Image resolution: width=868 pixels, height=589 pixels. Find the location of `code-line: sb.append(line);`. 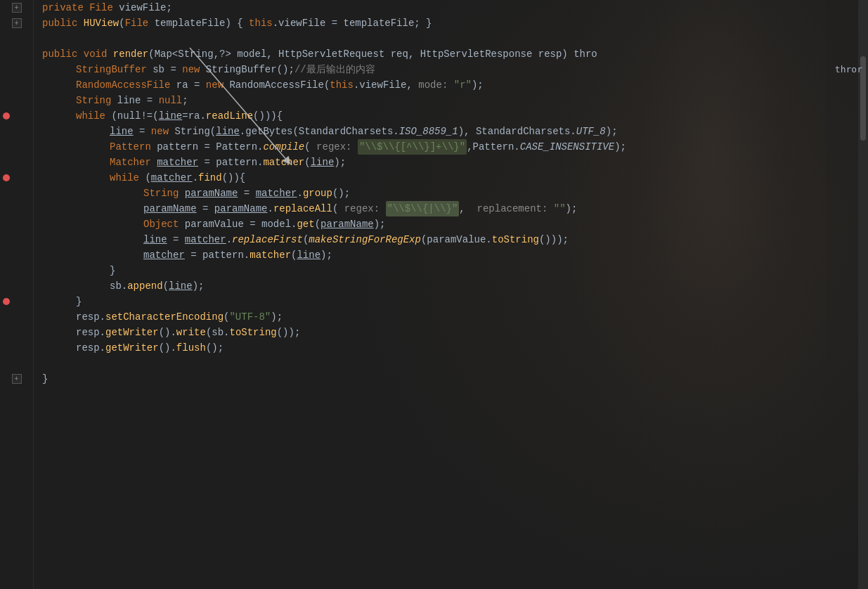

code-line: sb.append(line); is located at coordinates (450, 286).